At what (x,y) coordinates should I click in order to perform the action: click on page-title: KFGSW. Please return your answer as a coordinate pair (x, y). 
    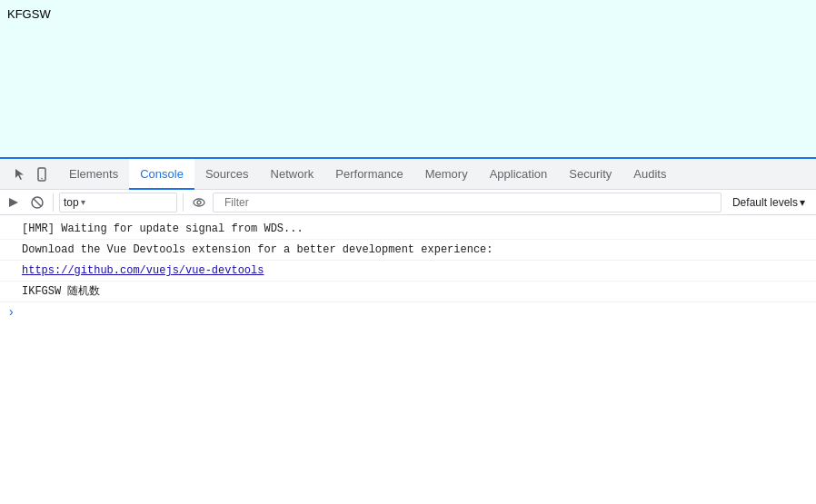
    Looking at the image, I should click on (29, 15).